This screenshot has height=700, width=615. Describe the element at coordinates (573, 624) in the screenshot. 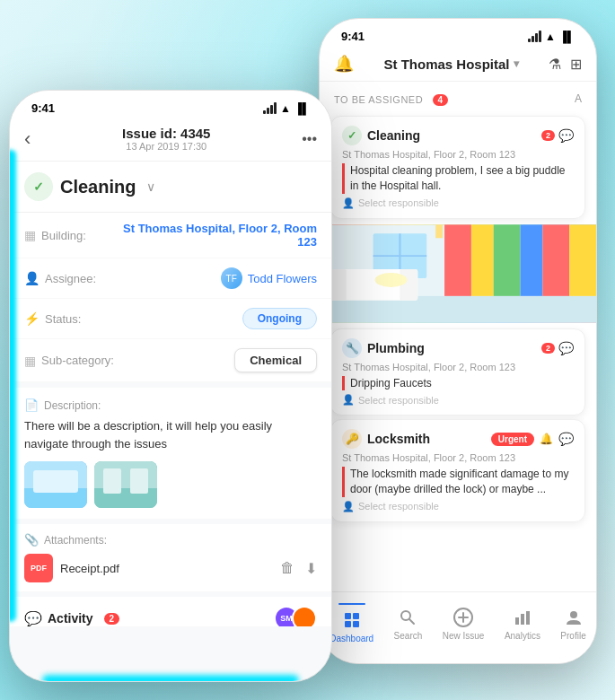

I see `nav-profile: Profile` at that location.